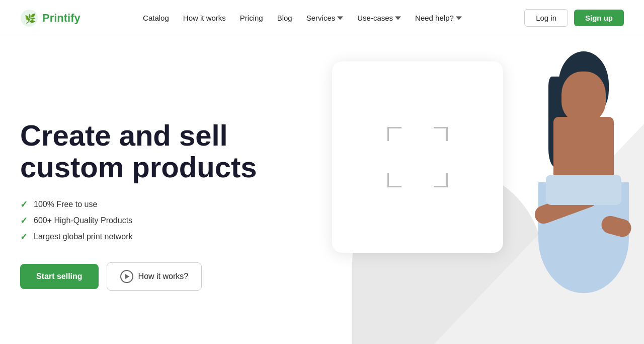  I want to click on start-selling-button: Start selling, so click(59, 277).